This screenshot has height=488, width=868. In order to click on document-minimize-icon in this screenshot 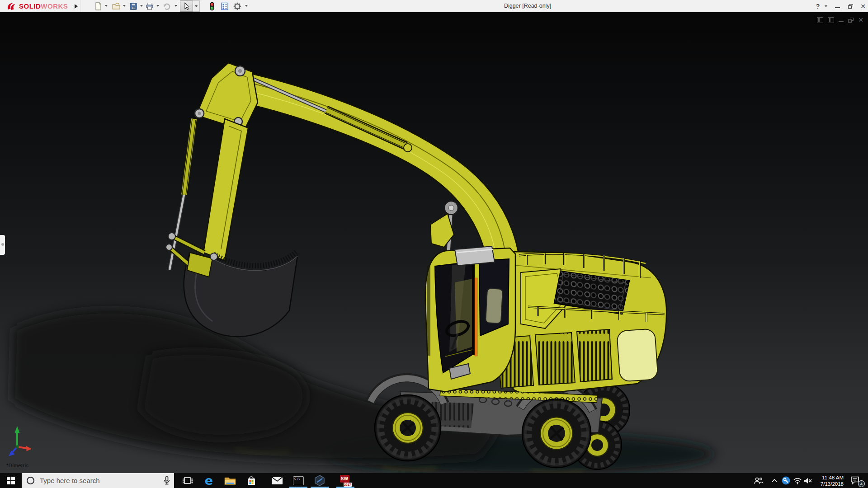, I will do `click(841, 22)`.